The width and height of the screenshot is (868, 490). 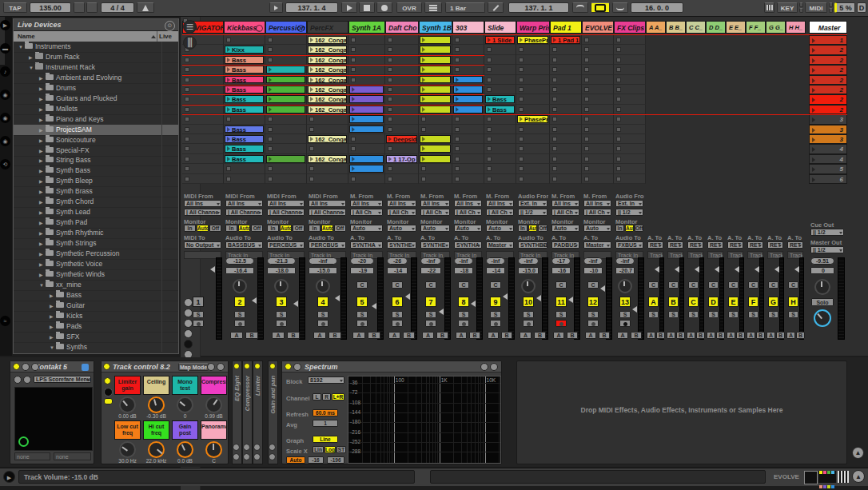 I want to click on track-header-pad-1: Pad 1, so click(x=566, y=27).